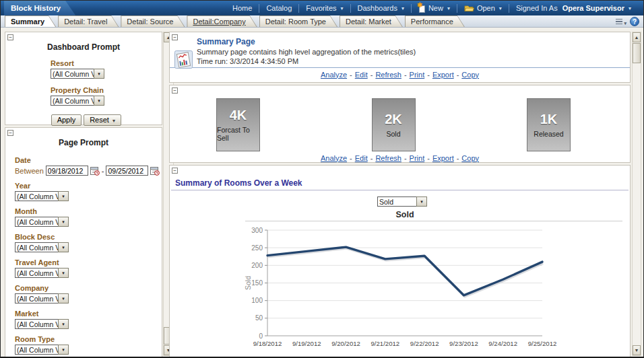 This screenshot has height=358, width=644. What do you see at coordinates (88, 211) in the screenshot?
I see `prompt-field-label: Month` at bounding box center [88, 211].